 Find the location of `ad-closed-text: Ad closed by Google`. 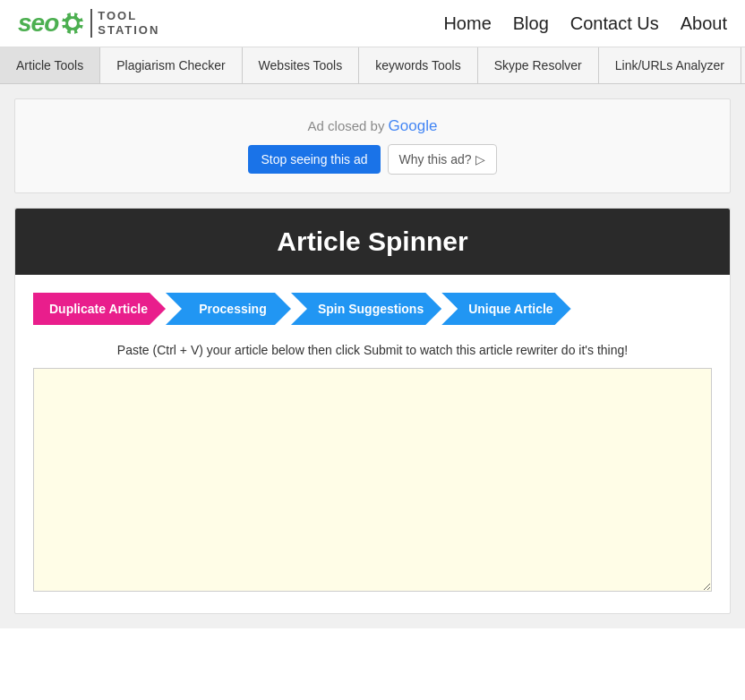

ad-closed-text: Ad closed by Google is located at coordinates (372, 126).